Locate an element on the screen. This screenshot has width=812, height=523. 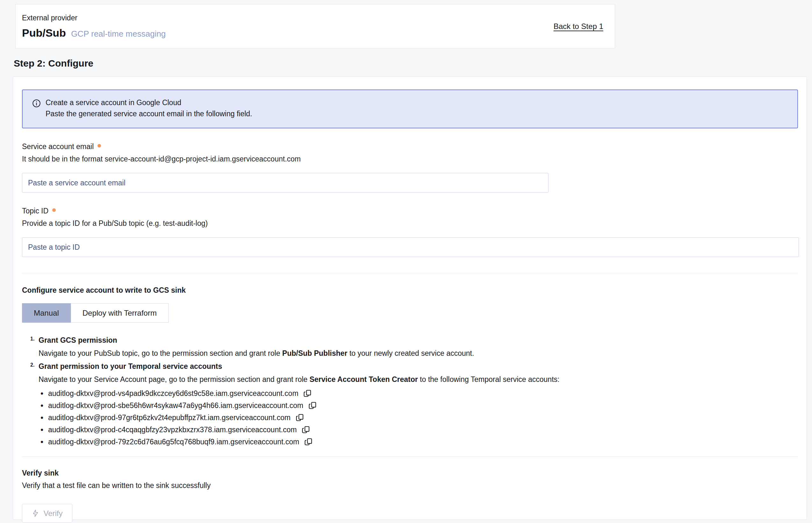
service-account-email: auditlog-dktxv@prod-97gr6tp6zkv2t4epubff… is located at coordinates (169, 418).